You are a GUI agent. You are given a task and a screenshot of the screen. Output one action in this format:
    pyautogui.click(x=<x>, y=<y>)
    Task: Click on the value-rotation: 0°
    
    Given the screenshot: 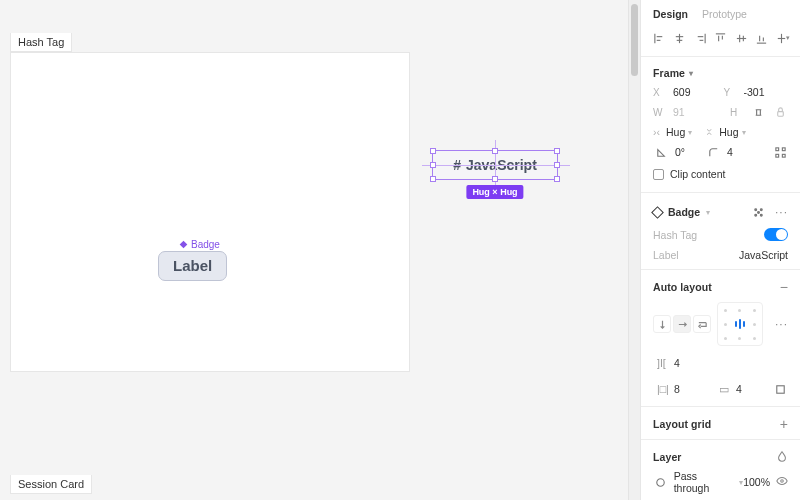 What is the action you would take?
    pyautogui.click(x=680, y=152)
    